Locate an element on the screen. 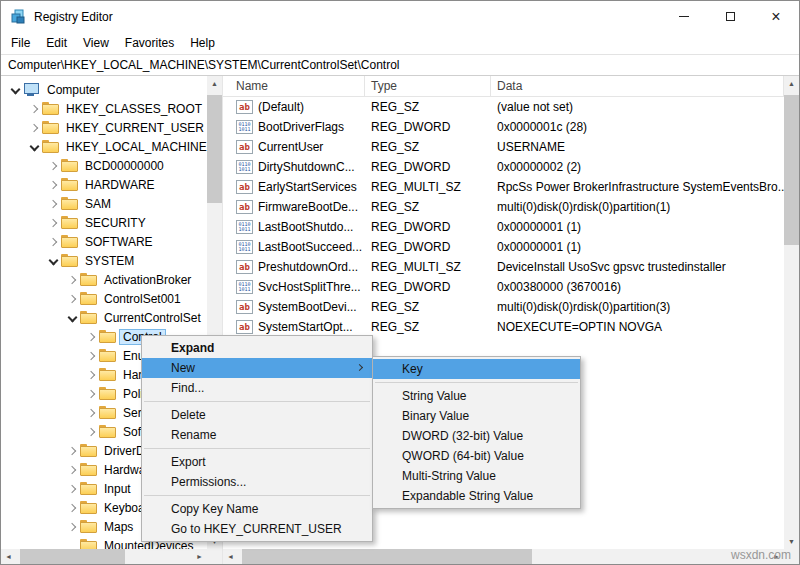 Image resolution: width=800 pixels, height=565 pixels. menu-favorites: Favorites is located at coordinates (150, 43).